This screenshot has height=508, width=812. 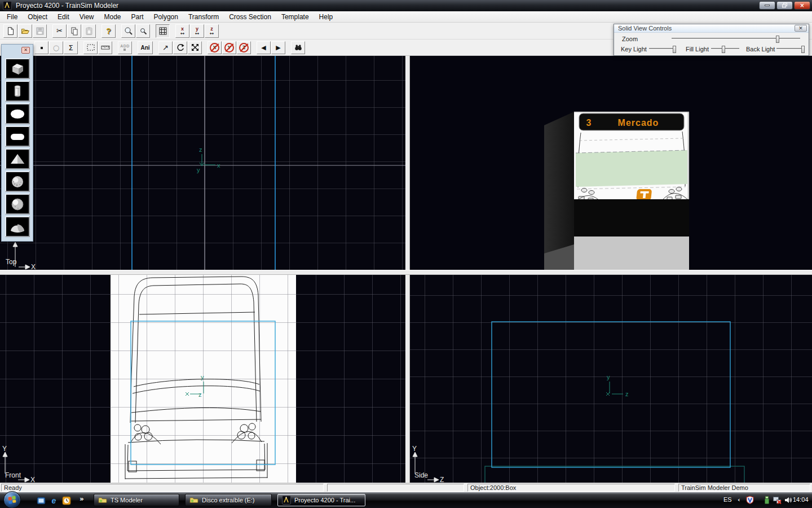 What do you see at coordinates (125, 47) in the screenshot?
I see `add-point-button: ADD` at bounding box center [125, 47].